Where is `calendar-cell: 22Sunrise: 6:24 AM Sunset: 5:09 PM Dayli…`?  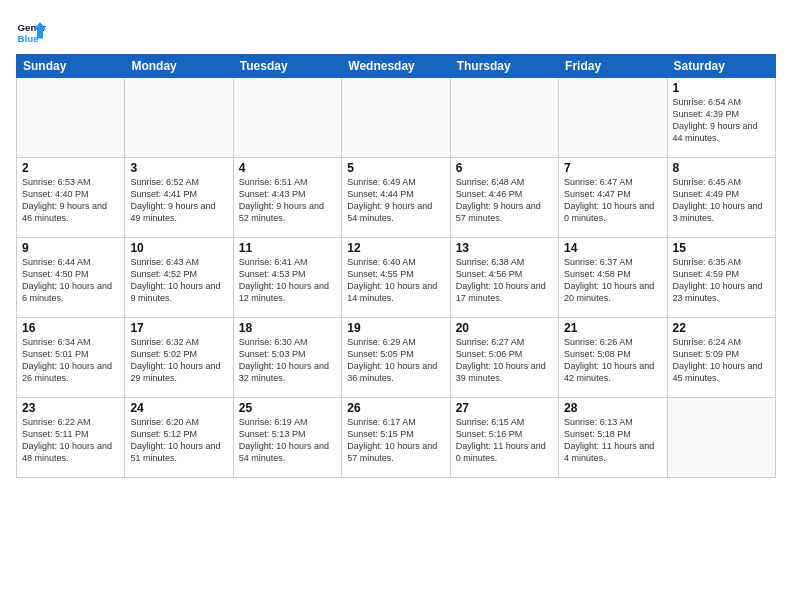 calendar-cell: 22Sunrise: 6:24 AM Sunset: 5:09 PM Dayli… is located at coordinates (721, 358).